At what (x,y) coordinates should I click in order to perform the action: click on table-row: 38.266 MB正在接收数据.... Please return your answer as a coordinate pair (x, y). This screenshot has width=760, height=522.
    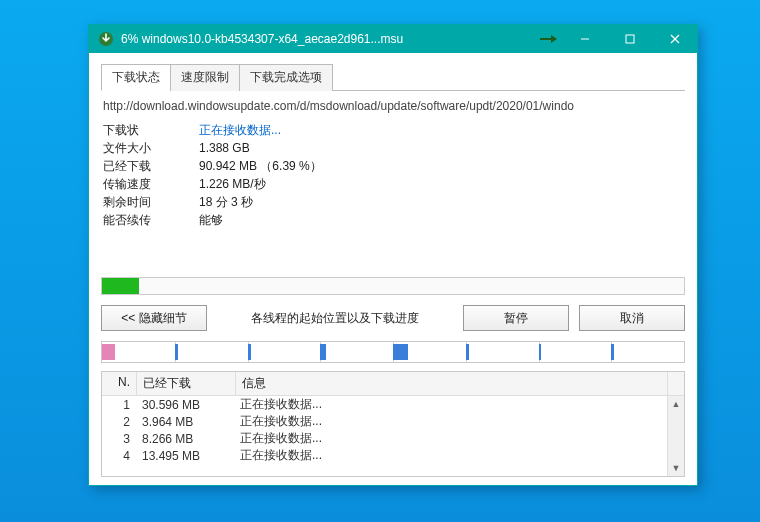
    Looking at the image, I should click on (384, 438).